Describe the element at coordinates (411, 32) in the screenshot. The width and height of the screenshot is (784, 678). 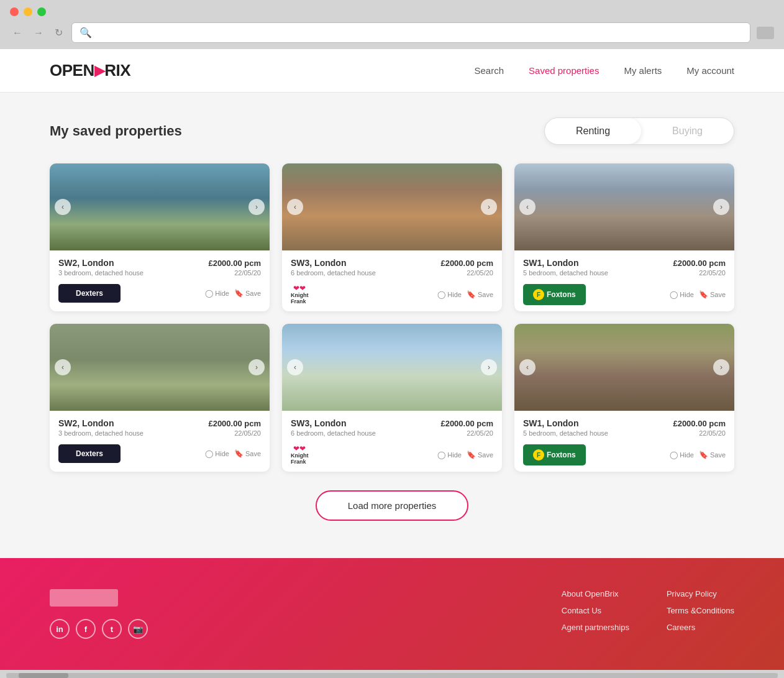
I see `address-bar: 🔍` at that location.